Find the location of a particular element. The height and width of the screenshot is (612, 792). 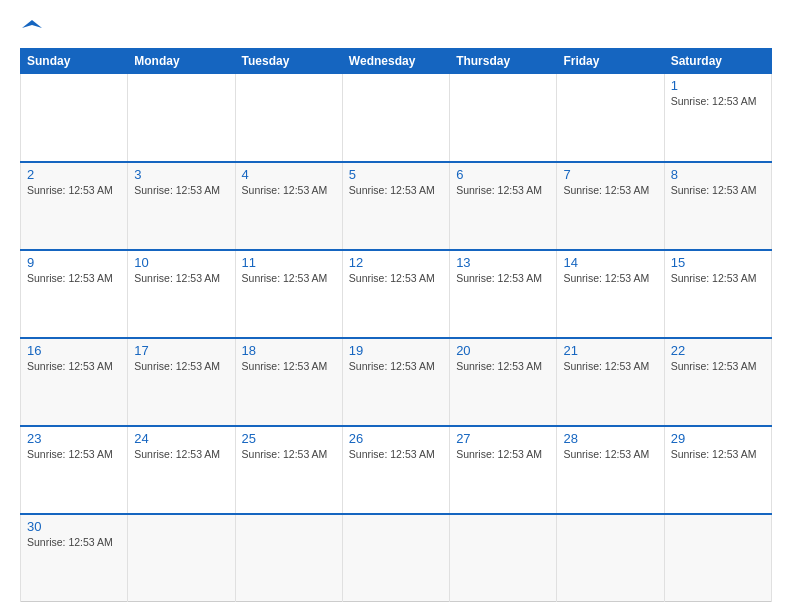

day-number: 23 is located at coordinates (74, 438).